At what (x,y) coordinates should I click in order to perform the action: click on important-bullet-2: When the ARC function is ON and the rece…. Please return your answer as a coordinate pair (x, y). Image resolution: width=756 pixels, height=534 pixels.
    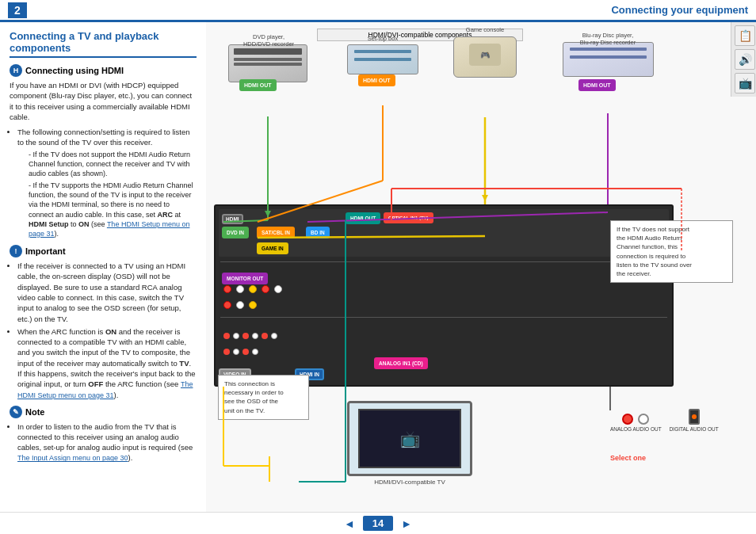
    Looking at the image, I should click on (107, 364).